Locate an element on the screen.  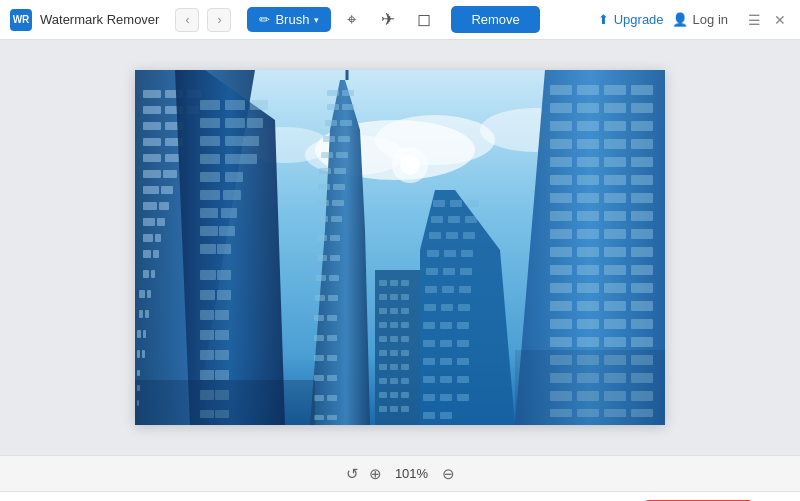
zoom-bar: ↺ ⊕ 101% ⊖ is located at coordinates (400, 473).